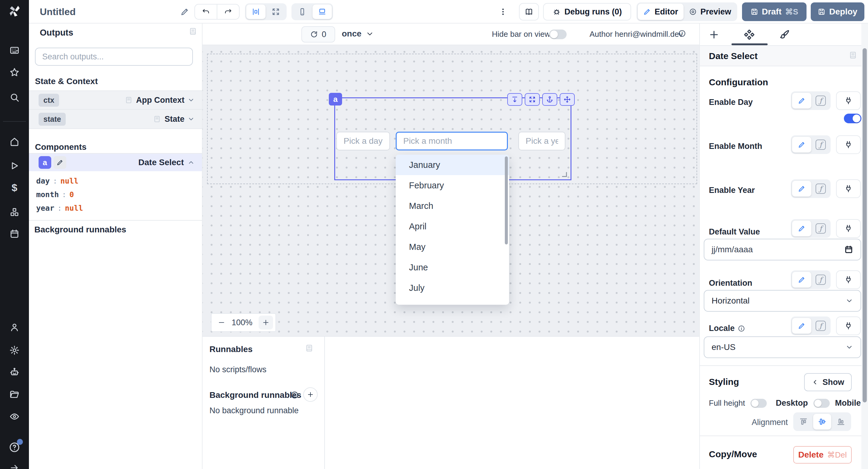 The image size is (868, 469). Describe the element at coordinates (848, 280) in the screenshot. I see `orientation-connect-plug-button` at that location.